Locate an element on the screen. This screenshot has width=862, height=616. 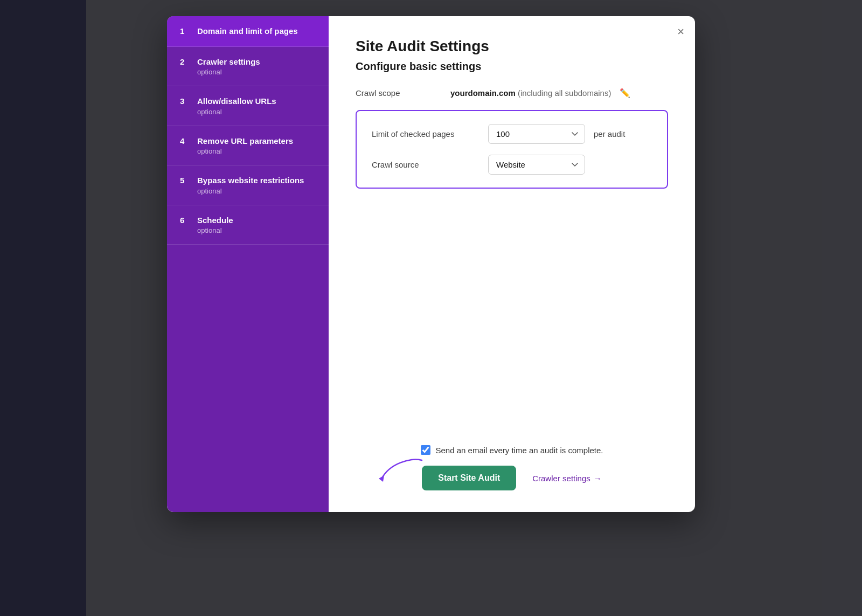
nav-number-4: 4 is located at coordinates (185, 141).